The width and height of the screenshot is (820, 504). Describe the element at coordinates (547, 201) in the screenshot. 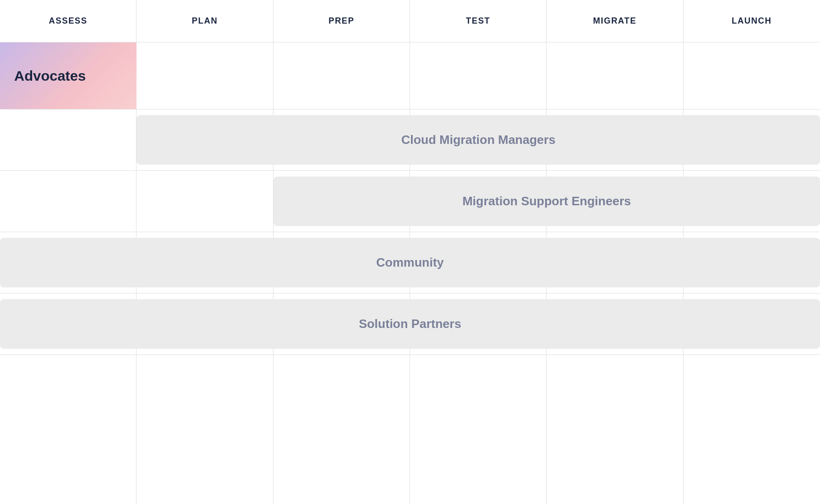

I see `migration-support-engineers-card: Migration Support Engineers` at that location.